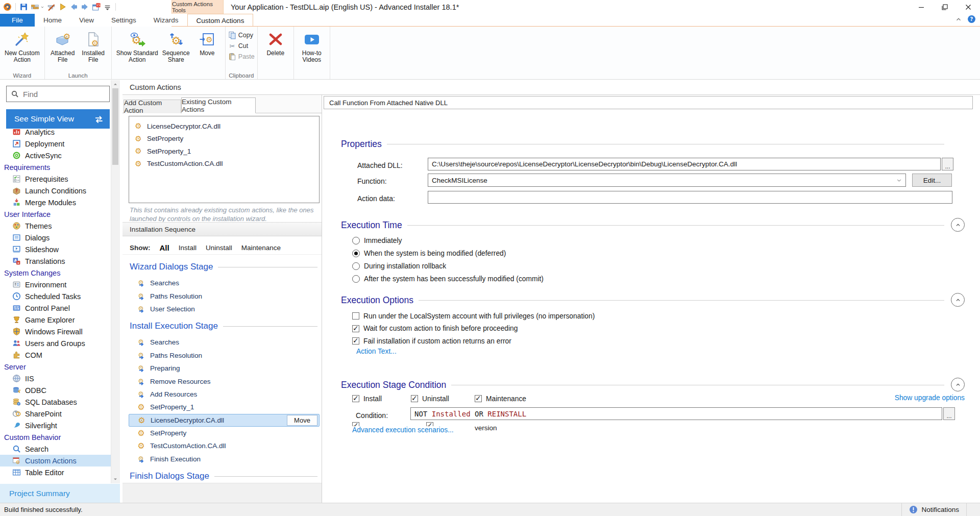  I want to click on qat-back-icon, so click(74, 7).